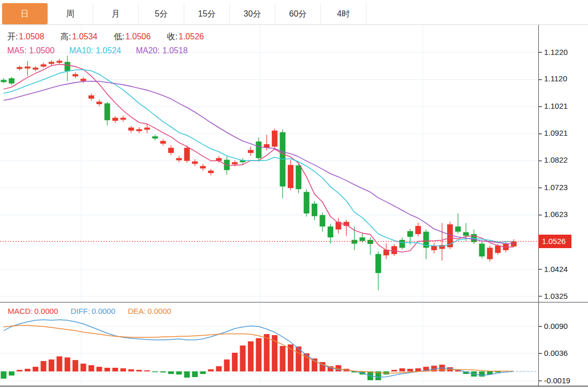  What do you see at coordinates (556, 188) in the screenshot?
I see `price-axis-label: 1.0723` at bounding box center [556, 188].